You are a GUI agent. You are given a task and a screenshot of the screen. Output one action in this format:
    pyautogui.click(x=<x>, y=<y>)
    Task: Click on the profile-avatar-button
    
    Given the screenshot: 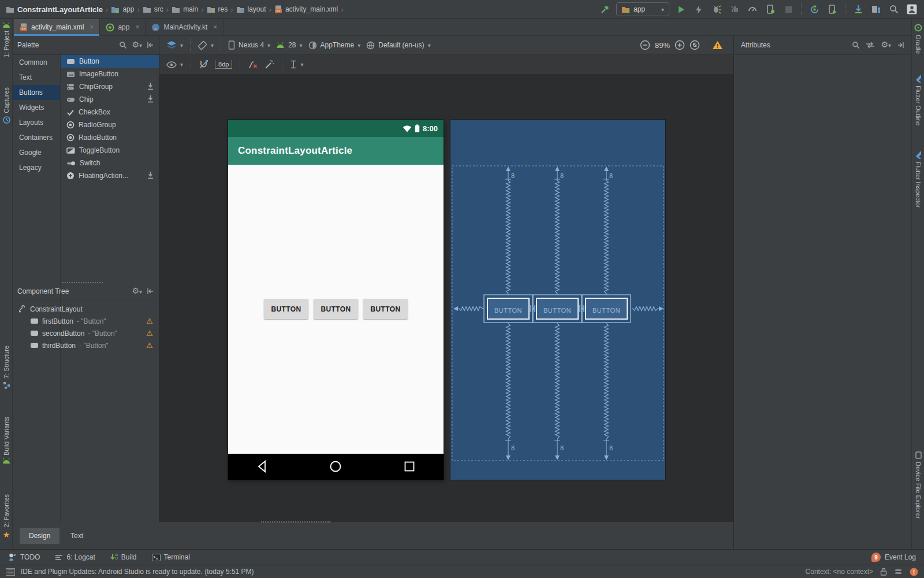 What is the action you would take?
    pyautogui.click(x=912, y=9)
    